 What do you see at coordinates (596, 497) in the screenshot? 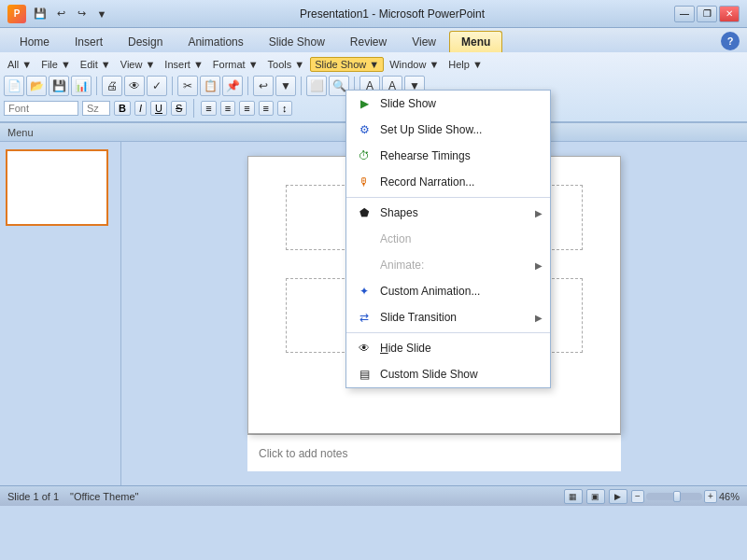
I see `slide-sorter-btn: ▣` at bounding box center [596, 497].